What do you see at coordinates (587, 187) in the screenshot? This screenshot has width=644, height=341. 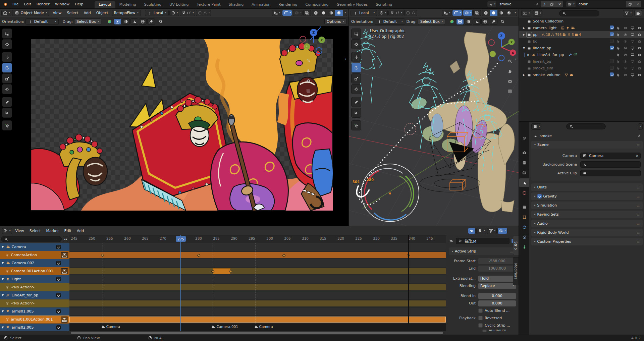 I see `panel-units: ▸Units::::` at bounding box center [587, 187].